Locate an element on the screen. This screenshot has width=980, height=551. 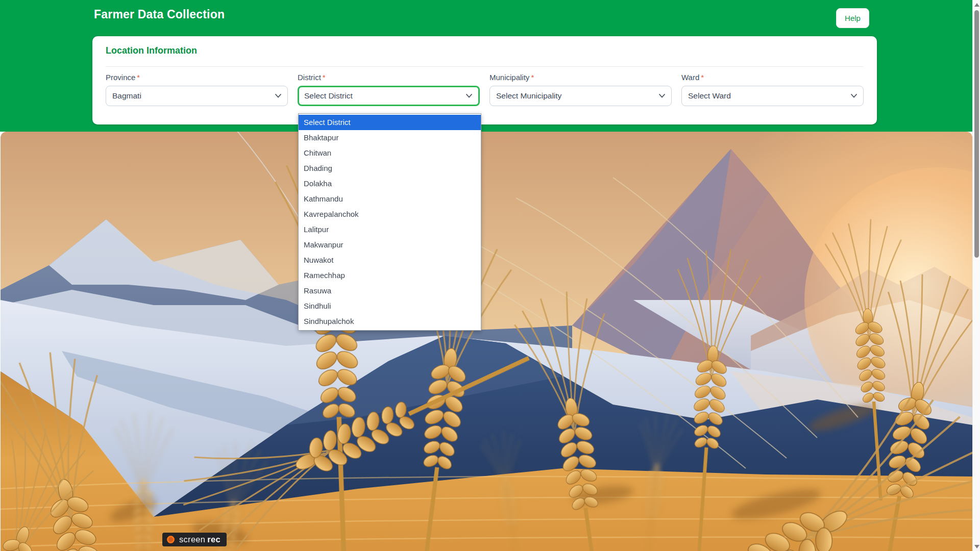
district-options: Select DistrictBhaktapurChitwanDhadingDo… is located at coordinates (390, 222).